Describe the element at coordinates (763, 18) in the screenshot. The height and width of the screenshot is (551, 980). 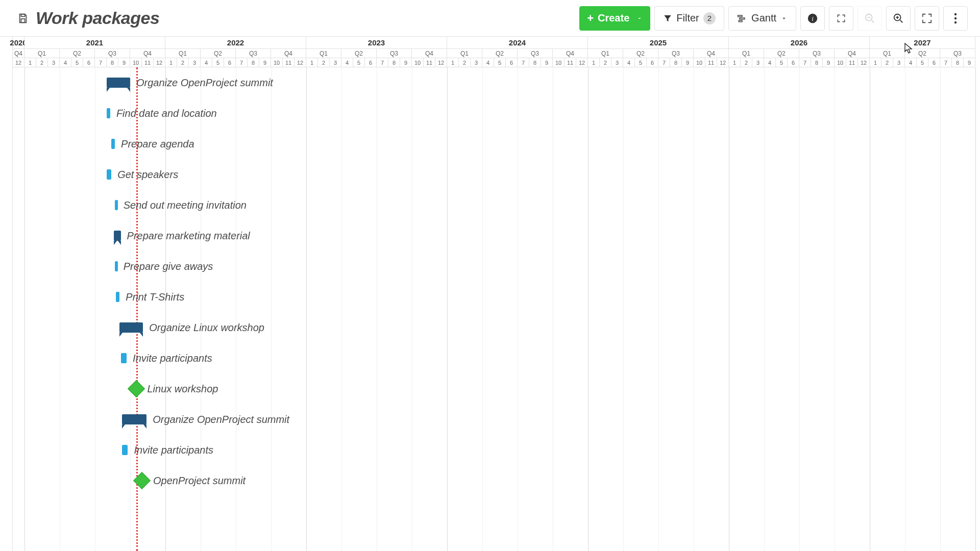
I see `gantt-view-button: Gantt` at that location.